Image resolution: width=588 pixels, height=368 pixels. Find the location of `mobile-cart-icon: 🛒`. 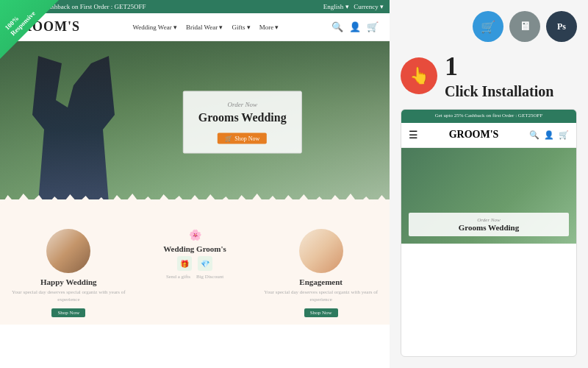

mobile-cart-icon: 🛒 is located at coordinates (564, 135).